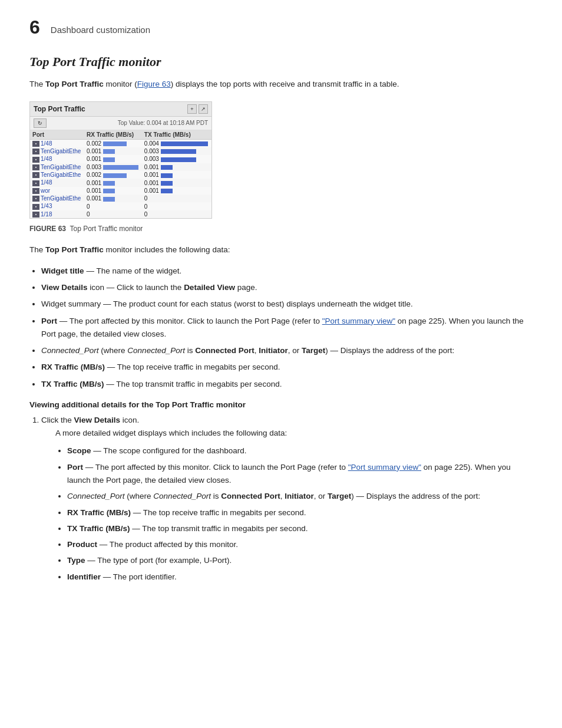 This screenshot has width=562, height=728. What do you see at coordinates (121, 135) in the screenshot?
I see `table-header-row: Port RX Traffic (MB/s) TX Traffic (MB/s)` at bounding box center [121, 135].